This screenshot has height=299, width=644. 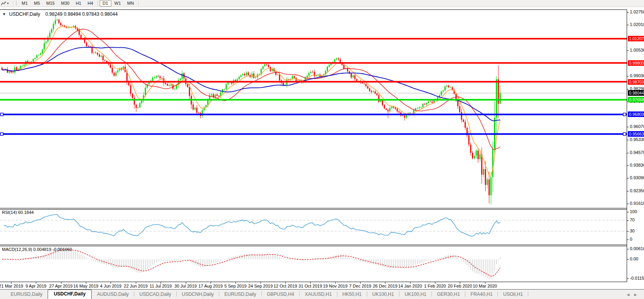 I want to click on rsi-tick-label: 70, so click(x=632, y=220).